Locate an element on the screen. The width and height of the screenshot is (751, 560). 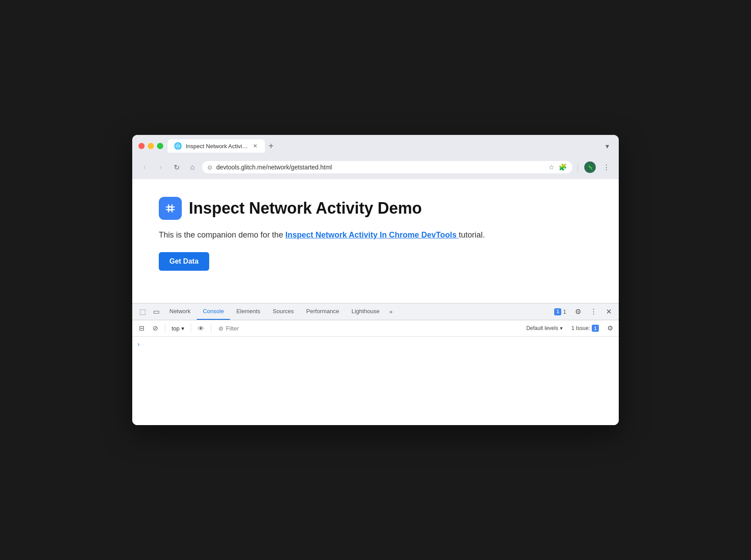
extensions-icon: 🧩 is located at coordinates (563, 167).